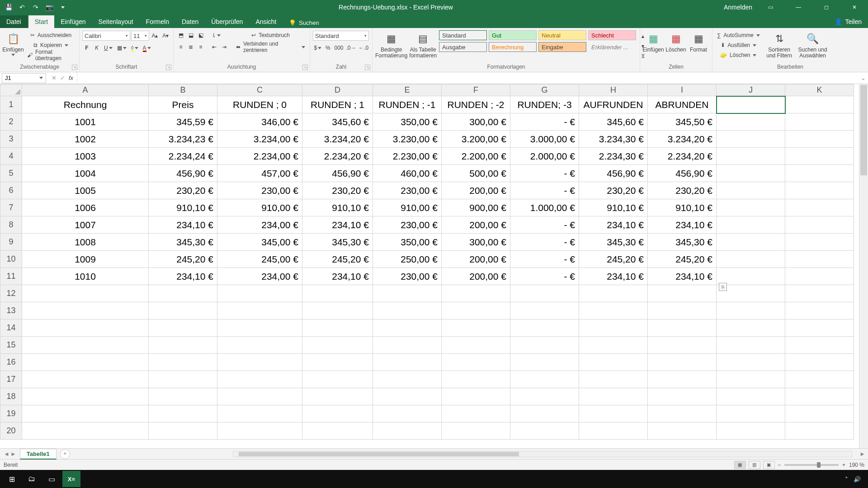 This screenshot has width=868, height=488. I want to click on cell: 2.200,00 €, so click(476, 156).